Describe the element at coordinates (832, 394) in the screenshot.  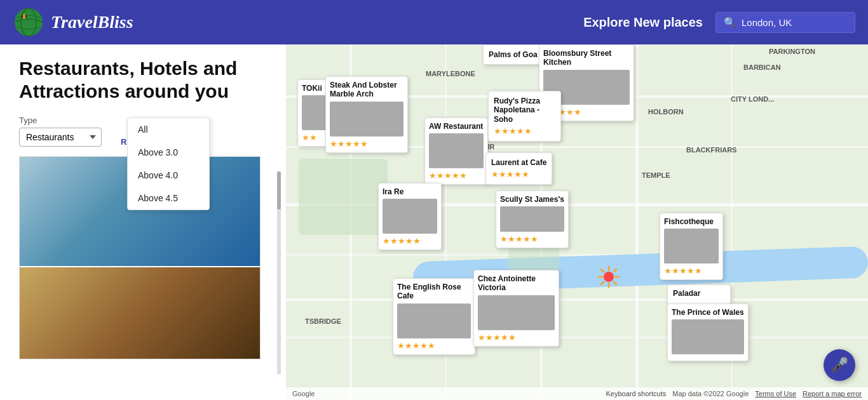
I see `report-map-error: Report a map error` at that location.